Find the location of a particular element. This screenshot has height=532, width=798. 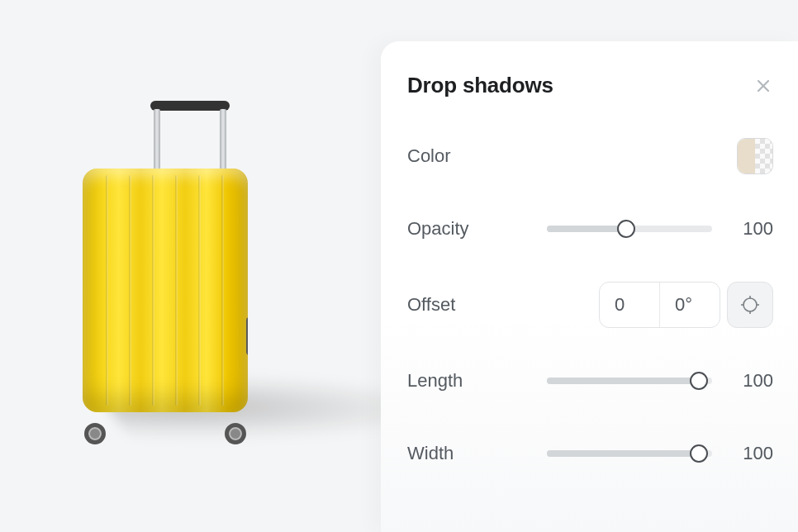

color-label: Color is located at coordinates (430, 156).